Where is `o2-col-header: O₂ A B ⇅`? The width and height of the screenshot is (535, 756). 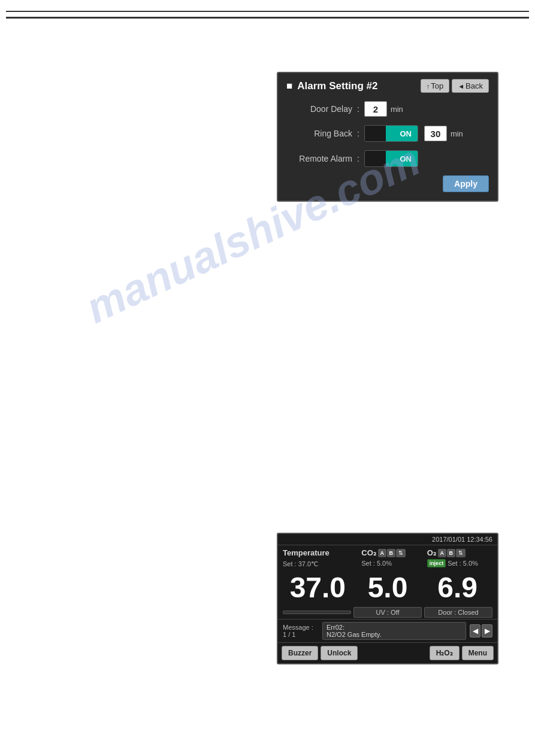 o2-col-header: O₂ A B ⇅ is located at coordinates (460, 553).